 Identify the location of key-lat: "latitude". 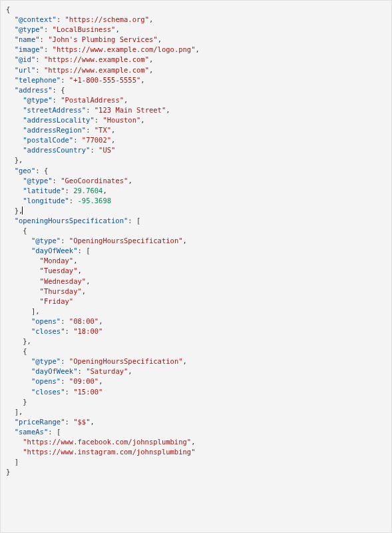
(44, 191).